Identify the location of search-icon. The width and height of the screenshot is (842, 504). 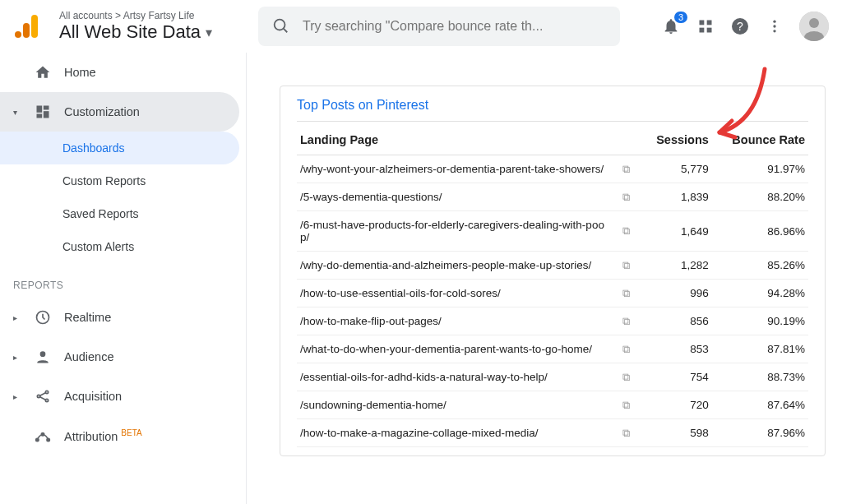
(280, 26).